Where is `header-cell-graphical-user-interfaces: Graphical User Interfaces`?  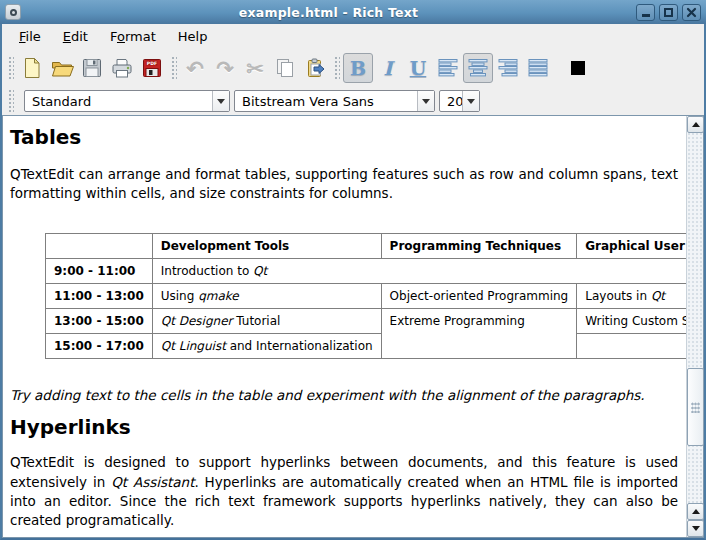
header-cell-graphical-user-interfaces: Graphical User Interfaces is located at coordinates (632, 246).